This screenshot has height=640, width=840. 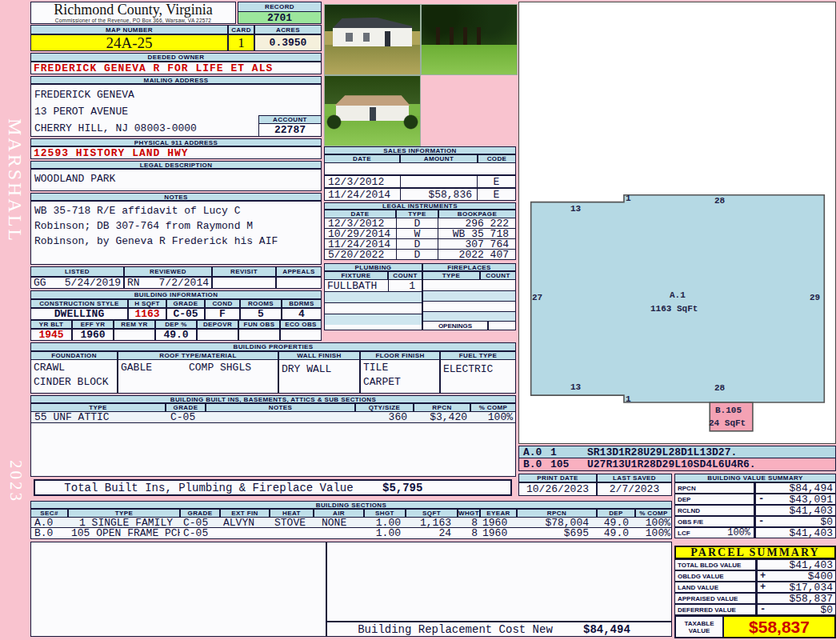 What do you see at coordinates (351, 528) in the screenshot?
I see `building-sections-body: A.0 1 SINGLE FAMILY C-05 ALVYN STOVE NON…` at bounding box center [351, 528].